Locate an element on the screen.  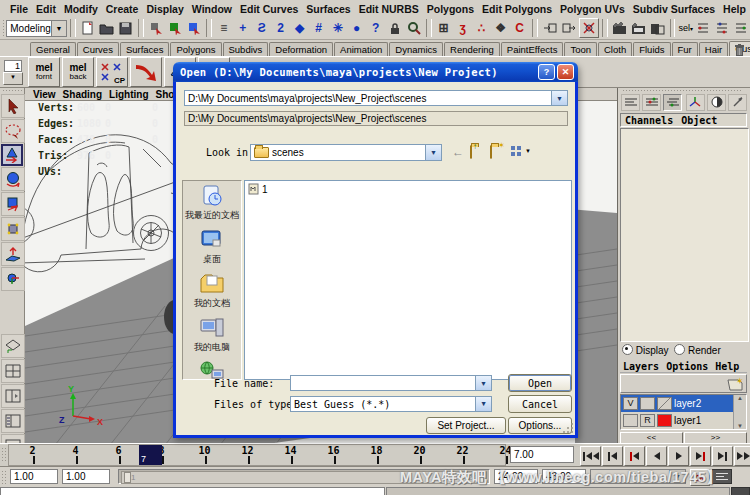
show-channel-box-icon is located at coordinates (741, 28).